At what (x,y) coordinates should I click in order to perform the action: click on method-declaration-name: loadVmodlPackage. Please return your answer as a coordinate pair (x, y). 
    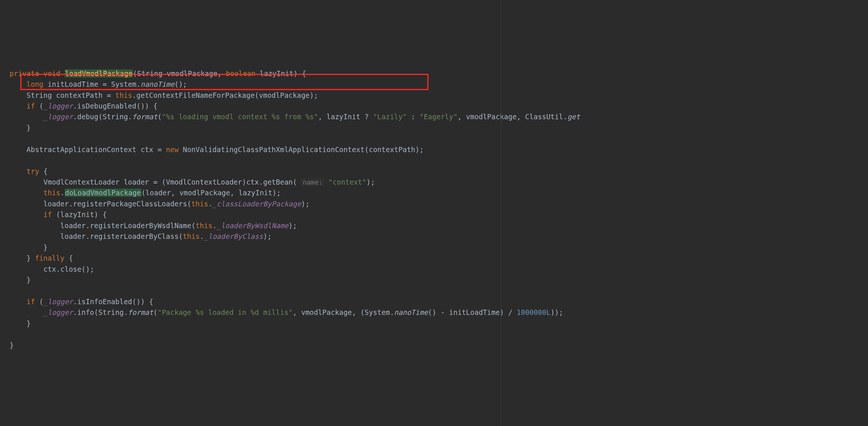
    Looking at the image, I should click on (99, 73).